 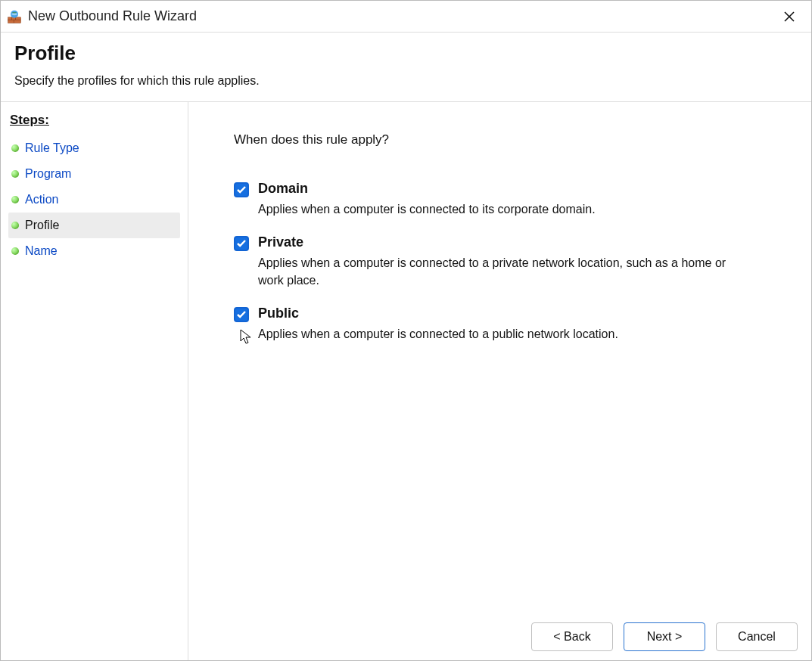 I want to click on wizard-buttons: < Back Next > Cancel, so click(x=664, y=637).